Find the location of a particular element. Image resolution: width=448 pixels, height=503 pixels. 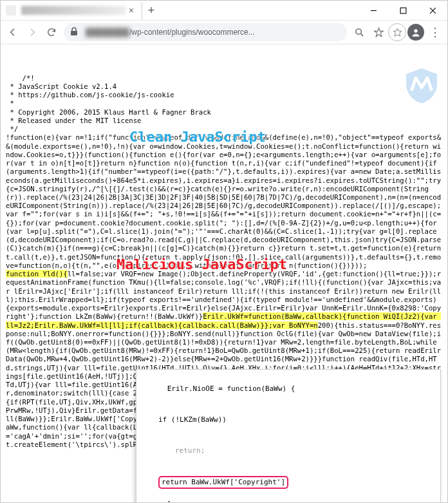

popup-line: Erilr.NioOE = function(BaWw) { is located at coordinates (232, 389).